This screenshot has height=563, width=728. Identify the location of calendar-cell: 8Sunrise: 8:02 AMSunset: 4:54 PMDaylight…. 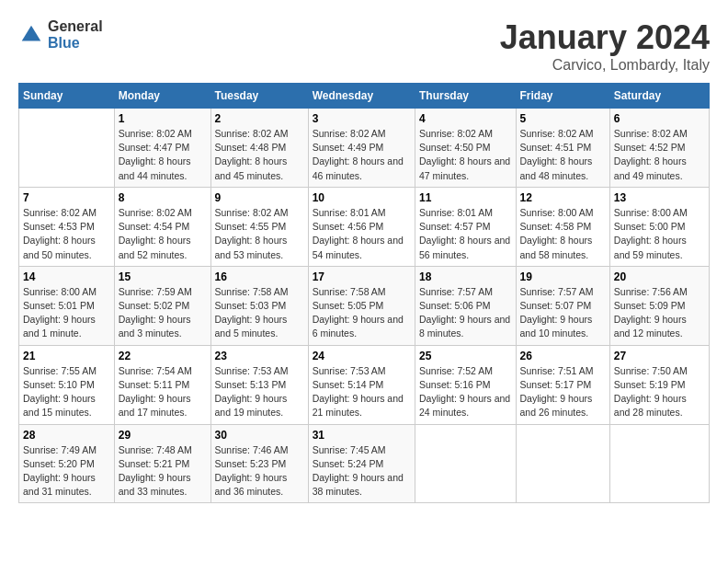
(162, 226).